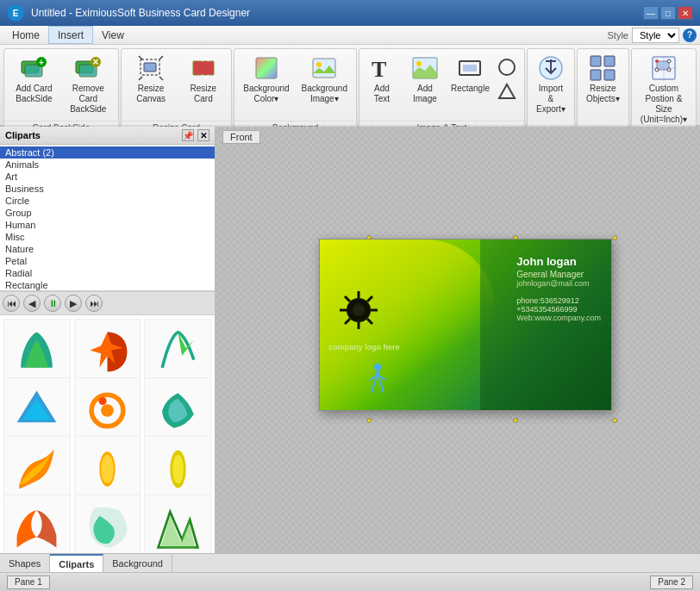  What do you see at coordinates (603, 79) in the screenshot?
I see `resize-objects-button: ResizeObjects▾` at bounding box center [603, 79].